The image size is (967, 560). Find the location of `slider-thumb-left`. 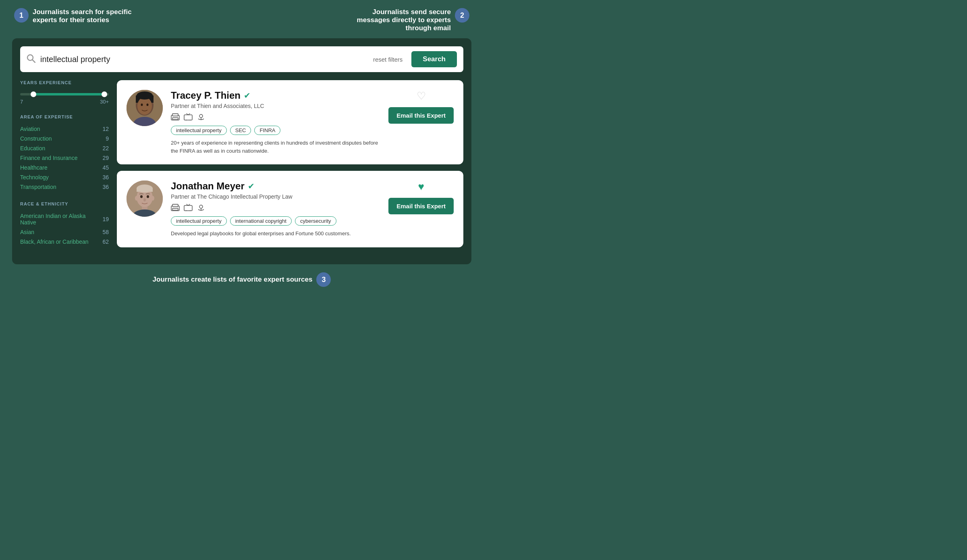

slider-thumb-left is located at coordinates (33, 94).